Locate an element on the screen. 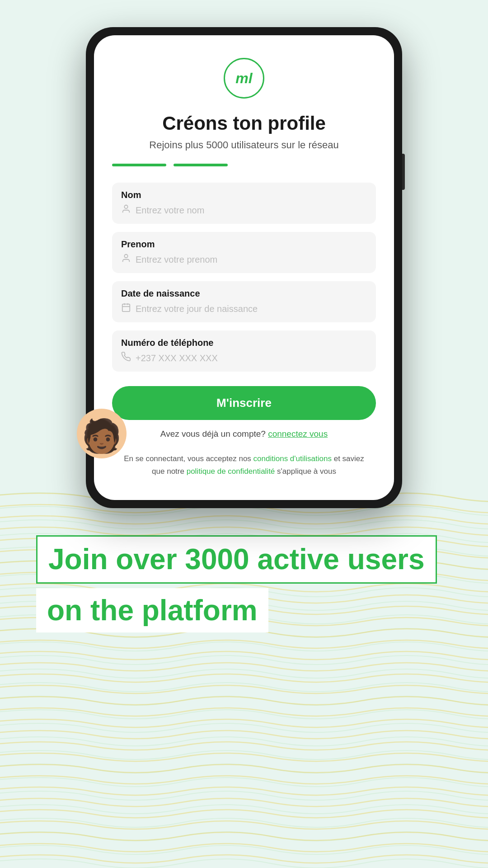 Image resolution: width=488 pixels, height=868 pixels. prenom-input-row is located at coordinates (244, 259).